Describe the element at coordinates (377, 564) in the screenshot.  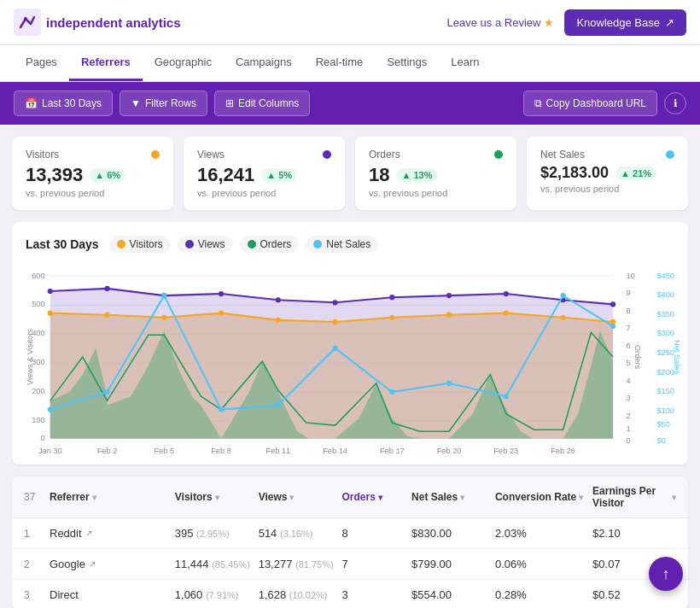
I see `cell-orders: 7` at that location.